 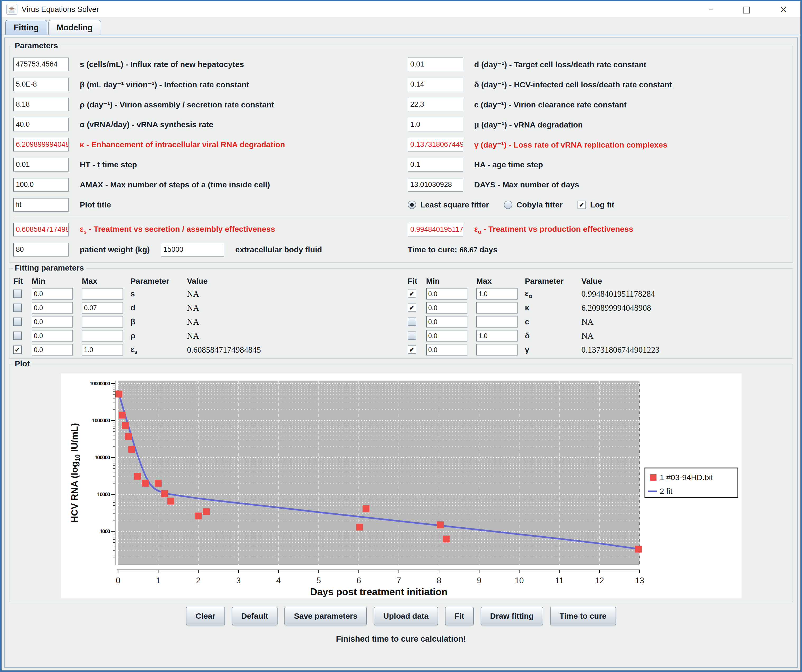 What do you see at coordinates (685, 281) in the screenshot?
I see `column-header: Value` at bounding box center [685, 281].